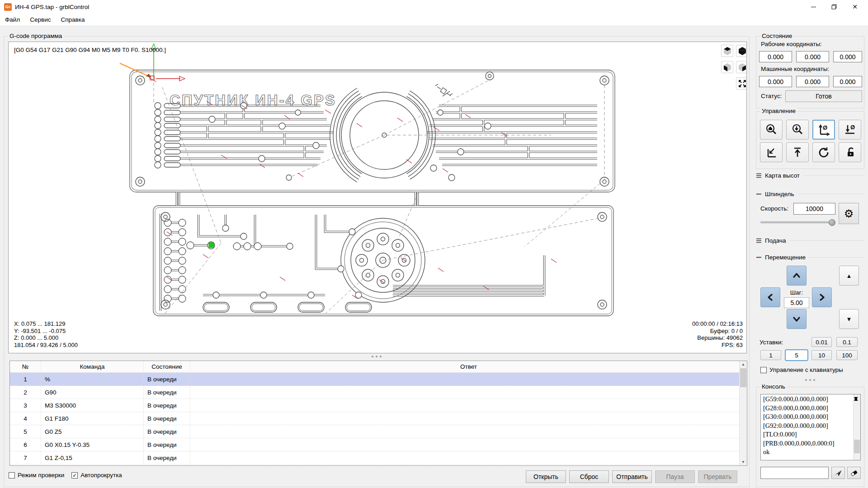 Image resolution: width=868 pixels, height=488 pixels. I want to click on reset-grbl-button, so click(824, 152).